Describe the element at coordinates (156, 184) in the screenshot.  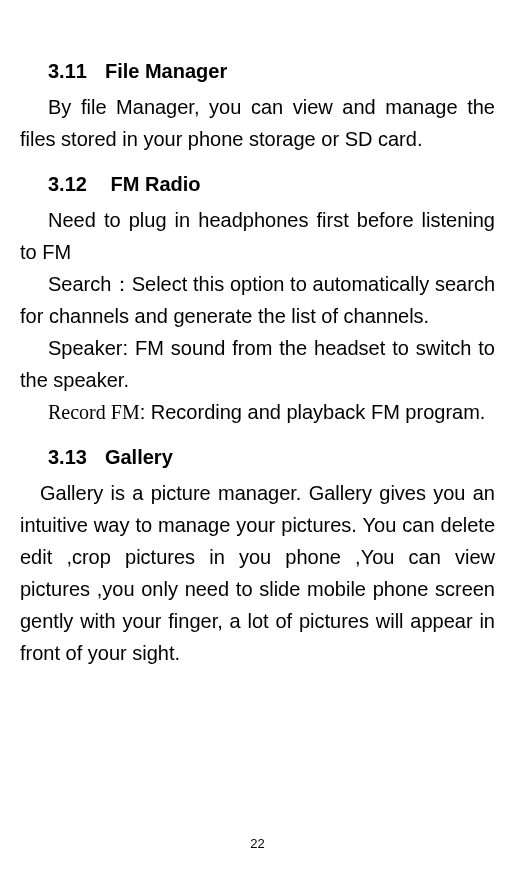
I see `section-title: FM Radio` at that location.